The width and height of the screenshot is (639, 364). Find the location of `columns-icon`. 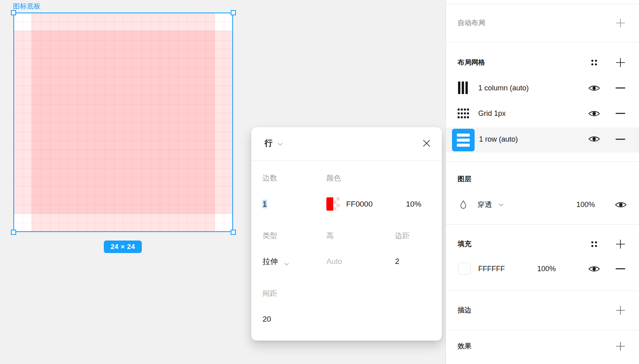

columns-icon is located at coordinates (463, 88).